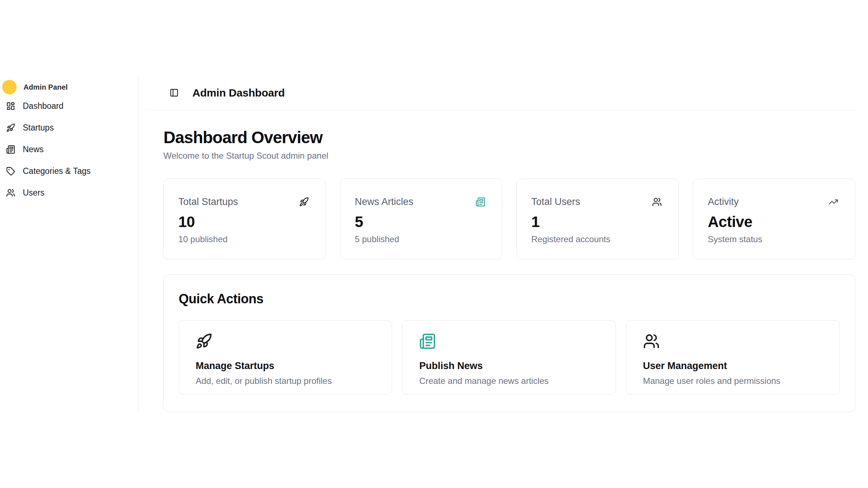  What do you see at coordinates (736, 381) in the screenshot?
I see `quick-action-description: Manage user roles and permissions` at bounding box center [736, 381].